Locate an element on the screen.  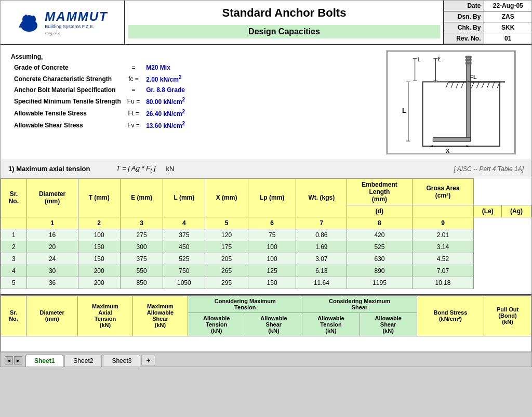
cell-le: 1195 is located at coordinates (379, 283).